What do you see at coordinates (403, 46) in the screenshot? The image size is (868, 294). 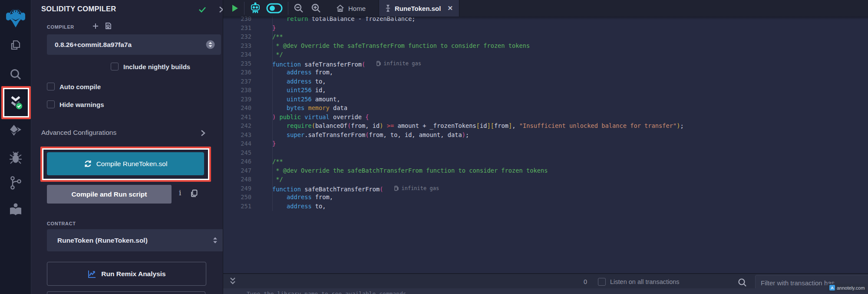 I see `code-token: * @dev Override the safeTransferFrom fun…` at bounding box center [403, 46].